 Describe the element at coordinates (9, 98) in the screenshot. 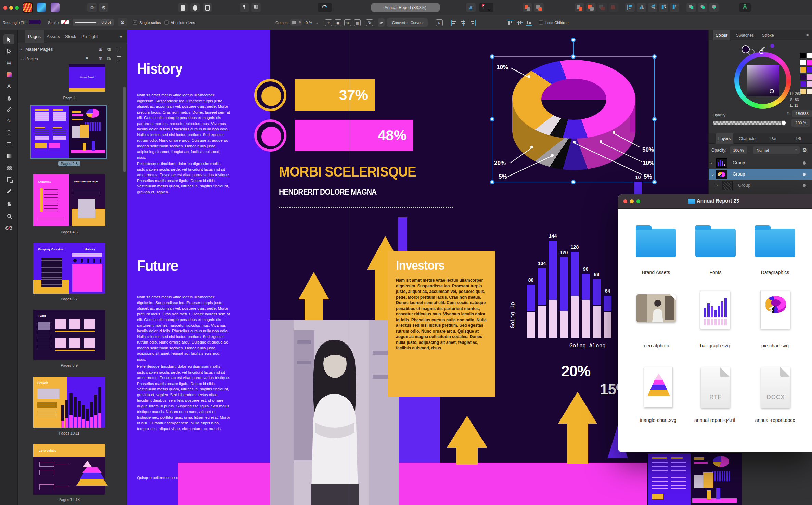

I see `pen-tool` at that location.